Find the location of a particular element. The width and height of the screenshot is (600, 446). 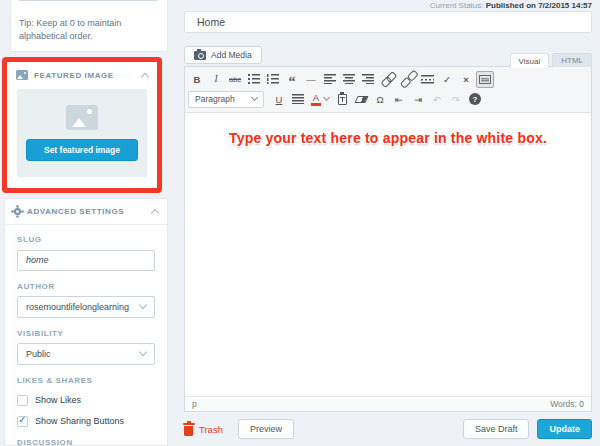

align-center-button is located at coordinates (349, 80).